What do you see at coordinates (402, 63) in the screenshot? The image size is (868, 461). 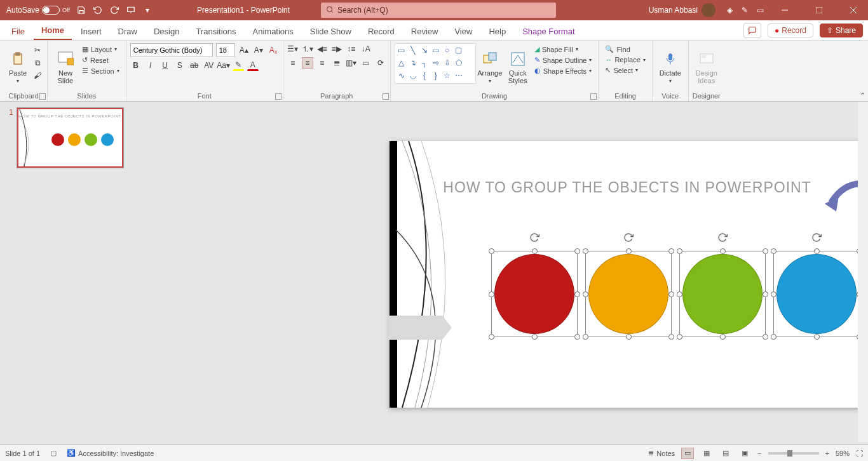 I see `shape-tri-icon: △` at bounding box center [402, 63].